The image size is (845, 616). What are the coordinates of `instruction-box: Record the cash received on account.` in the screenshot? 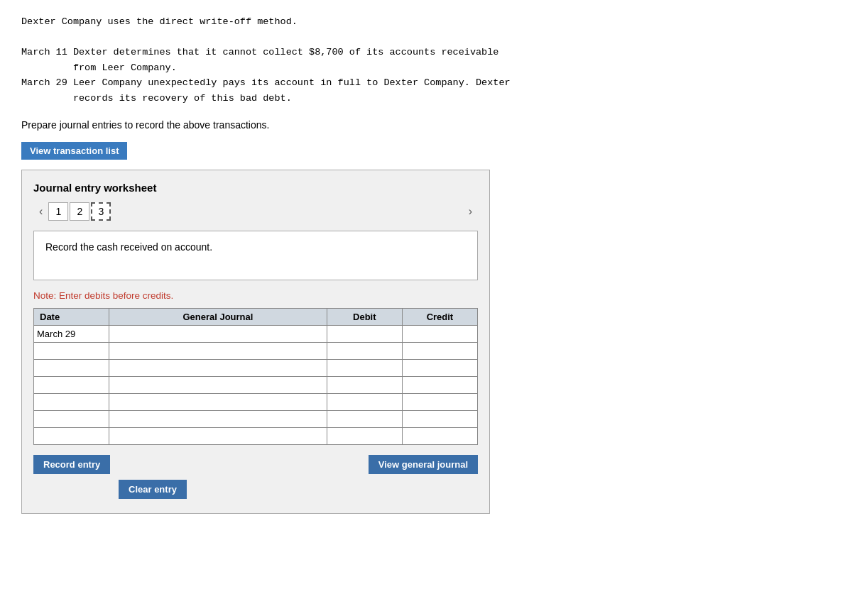 It's located at (256, 255).